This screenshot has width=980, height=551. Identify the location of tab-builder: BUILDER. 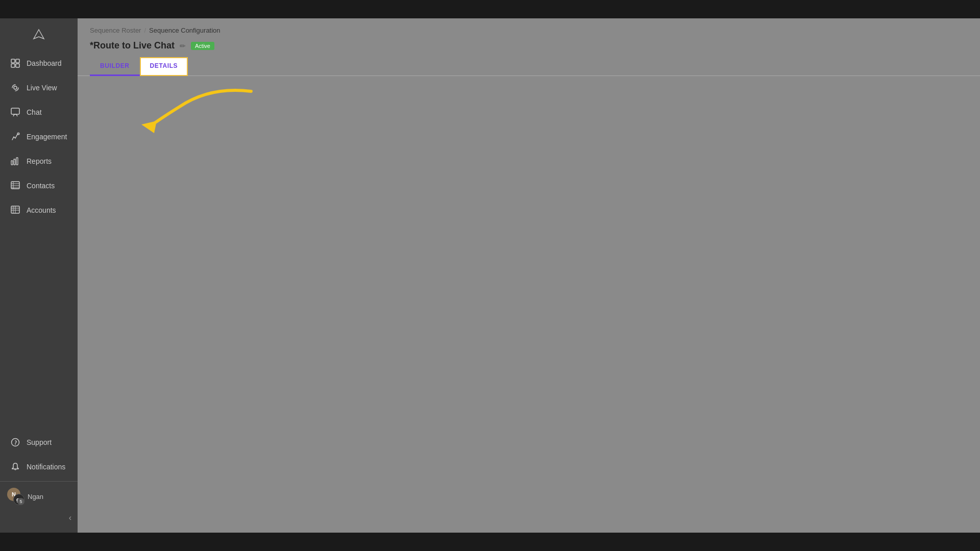
(115, 66).